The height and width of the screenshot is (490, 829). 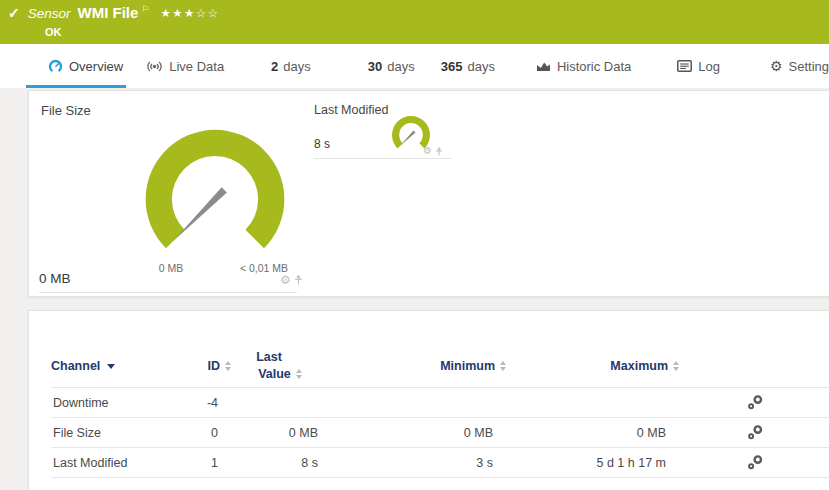 What do you see at coordinates (76, 366) in the screenshot?
I see `channel-header-label: Channel` at bounding box center [76, 366].